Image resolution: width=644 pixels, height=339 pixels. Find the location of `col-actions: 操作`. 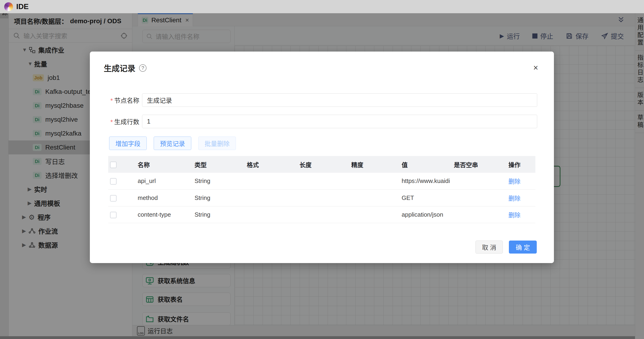

col-actions: 操作 is located at coordinates (521, 164).